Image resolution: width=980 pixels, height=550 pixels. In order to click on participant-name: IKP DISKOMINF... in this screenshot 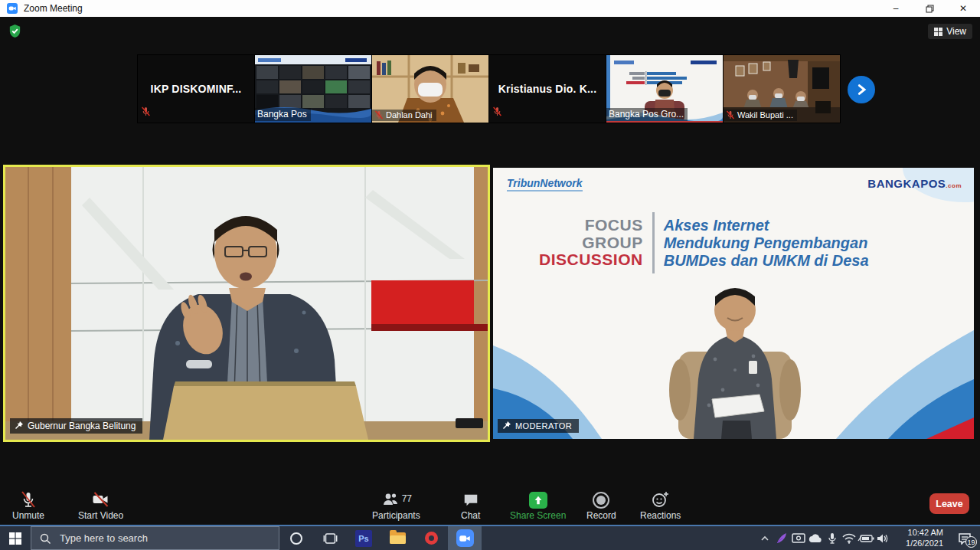, I will do `click(196, 89)`.